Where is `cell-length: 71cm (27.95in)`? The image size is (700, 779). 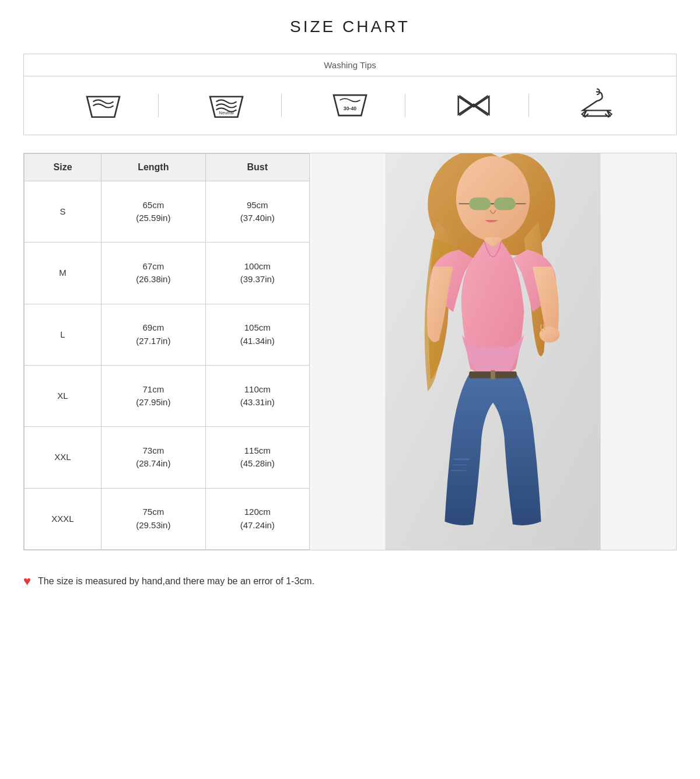
cell-length: 71cm (27.95in) is located at coordinates (153, 395).